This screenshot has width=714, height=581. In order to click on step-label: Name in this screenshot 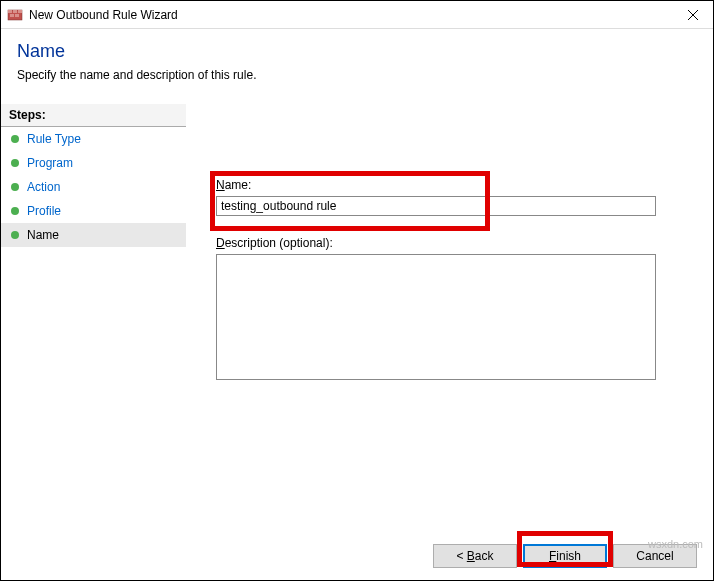, I will do `click(43, 235)`.